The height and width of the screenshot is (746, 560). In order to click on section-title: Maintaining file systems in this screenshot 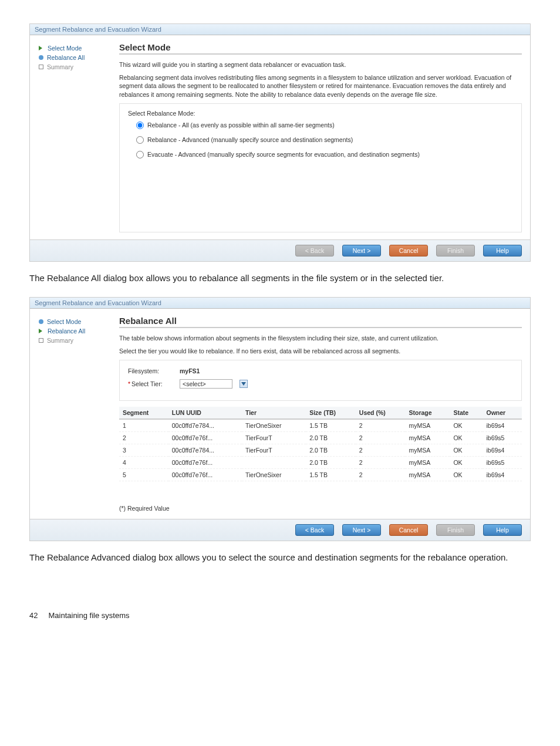, I will do `click(89, 615)`.